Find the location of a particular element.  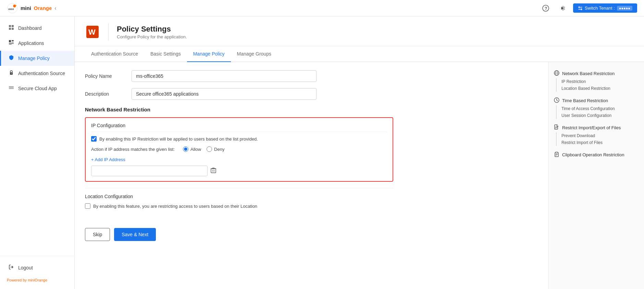

svg-text: mini is located at coordinates (11, 9).